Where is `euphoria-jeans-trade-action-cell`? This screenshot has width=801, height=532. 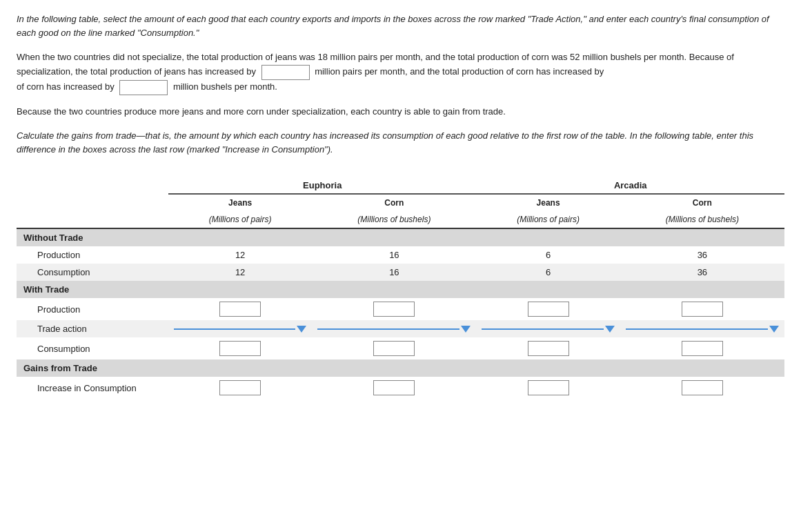
euphoria-jeans-trade-action-cell is located at coordinates (240, 328).